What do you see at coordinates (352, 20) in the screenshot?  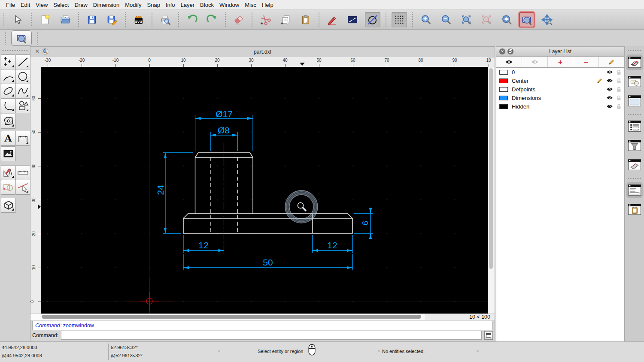 I see `dimension-mode-button` at bounding box center [352, 20].